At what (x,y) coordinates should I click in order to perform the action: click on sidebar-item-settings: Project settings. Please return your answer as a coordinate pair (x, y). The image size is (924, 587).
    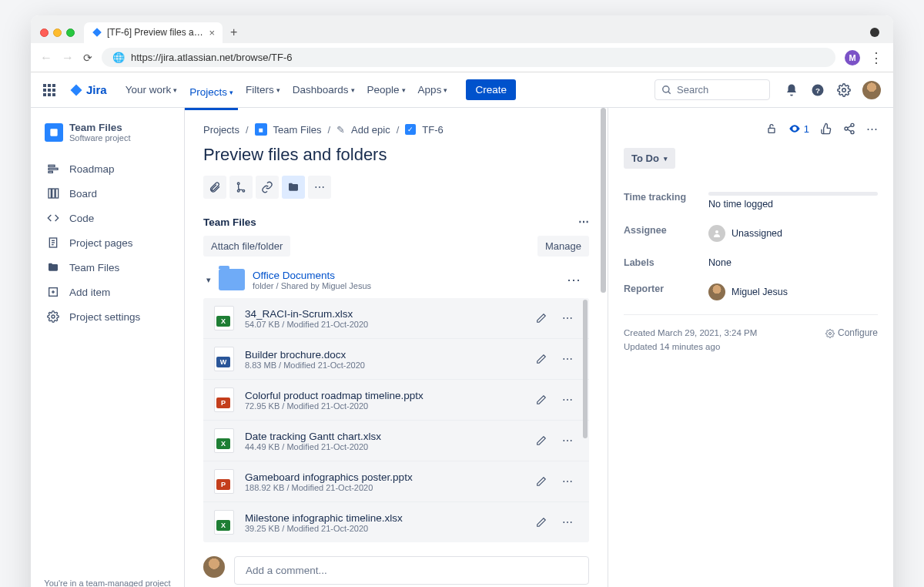
    Looking at the image, I should click on (108, 317).